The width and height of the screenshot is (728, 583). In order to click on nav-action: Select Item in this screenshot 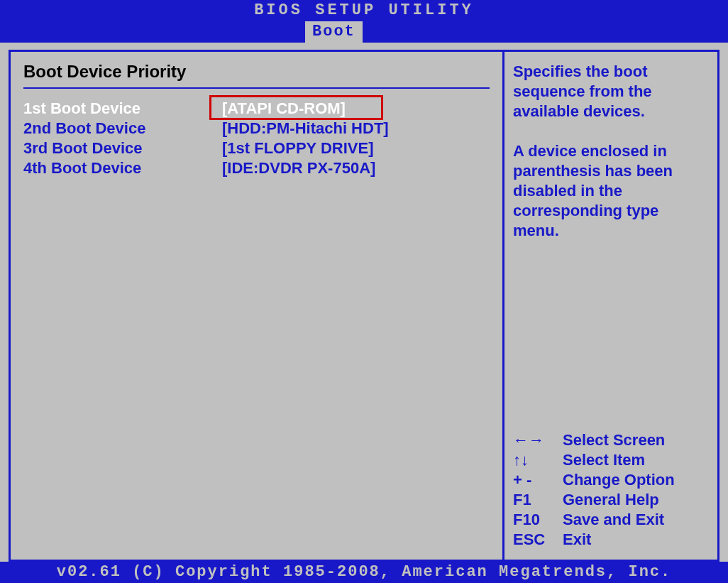, I will do `click(636, 460)`.